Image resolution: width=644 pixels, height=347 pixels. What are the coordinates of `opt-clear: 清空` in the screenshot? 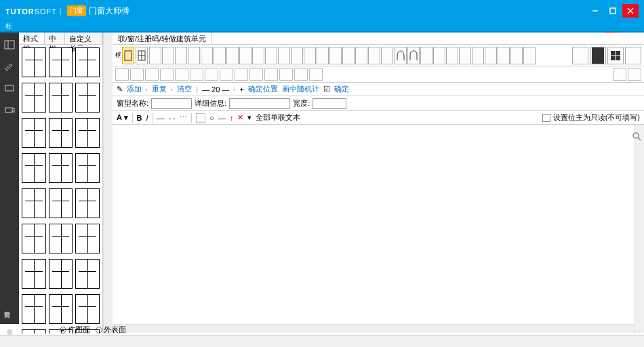 It's located at (184, 89).